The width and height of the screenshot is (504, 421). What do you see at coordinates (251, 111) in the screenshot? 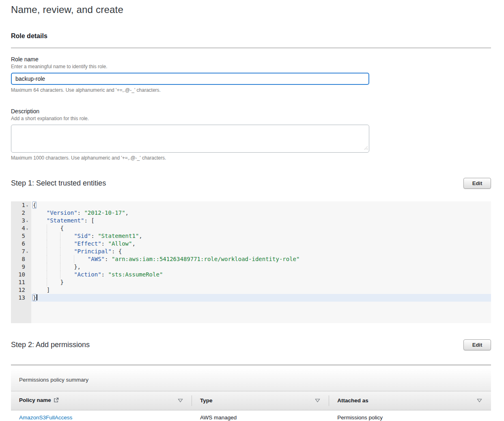
I see `description-label: Description` at bounding box center [251, 111].